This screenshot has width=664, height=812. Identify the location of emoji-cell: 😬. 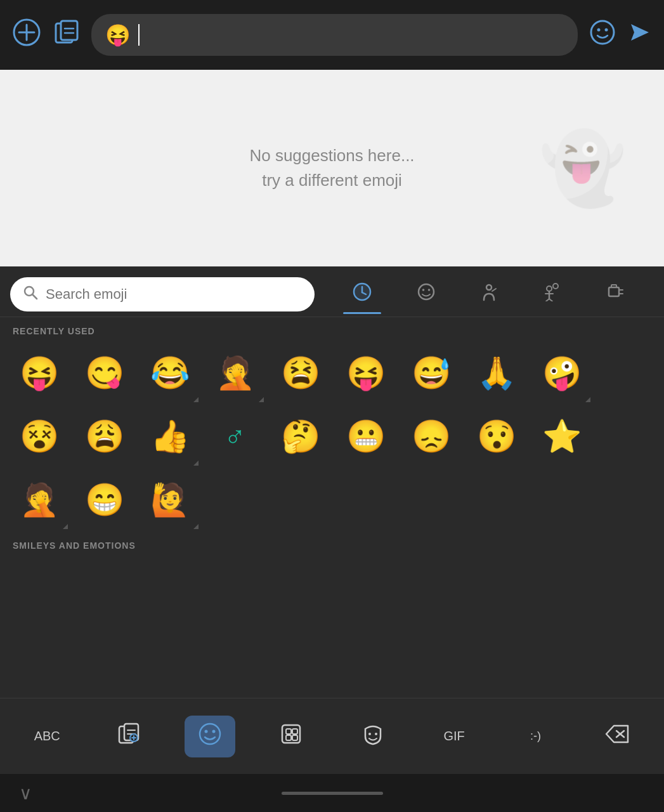
(365, 436).